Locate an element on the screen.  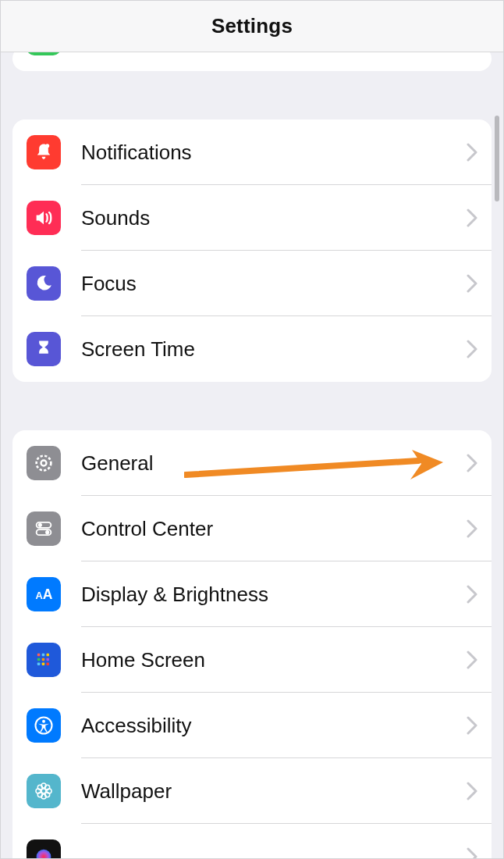
settings-row-label: Accessibility is located at coordinates (264, 726).